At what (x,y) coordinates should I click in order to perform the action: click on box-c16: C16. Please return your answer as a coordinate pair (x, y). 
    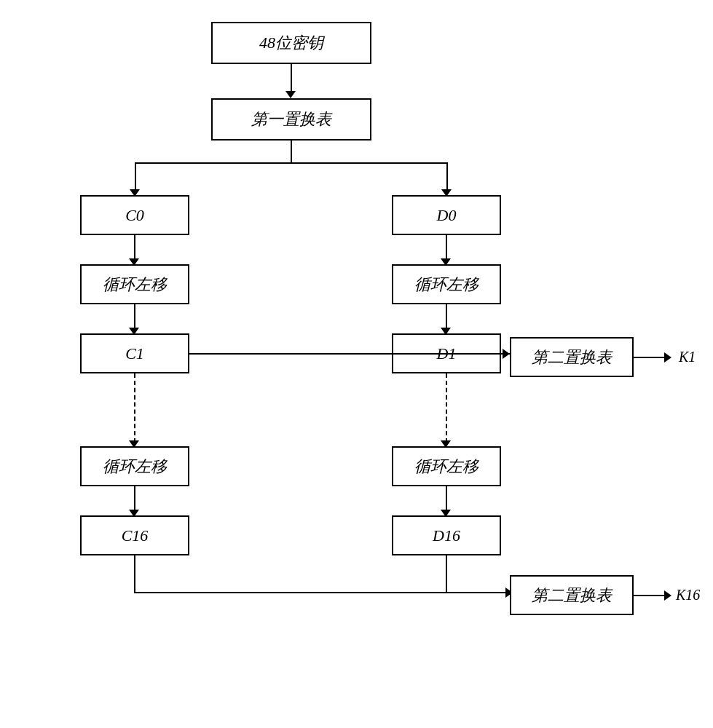
    Looking at the image, I should click on (135, 536).